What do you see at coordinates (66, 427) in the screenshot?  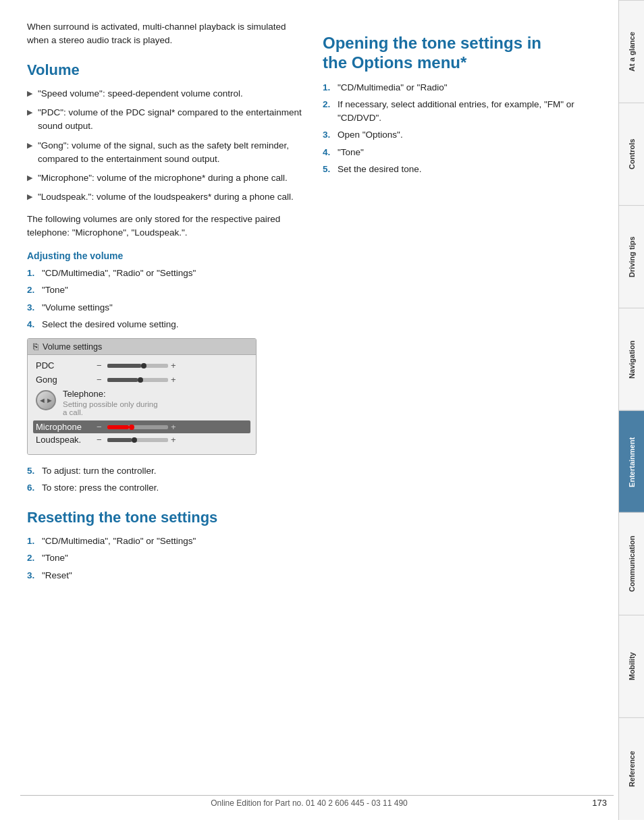 I see `microphone-label: Microphone` at bounding box center [66, 427].